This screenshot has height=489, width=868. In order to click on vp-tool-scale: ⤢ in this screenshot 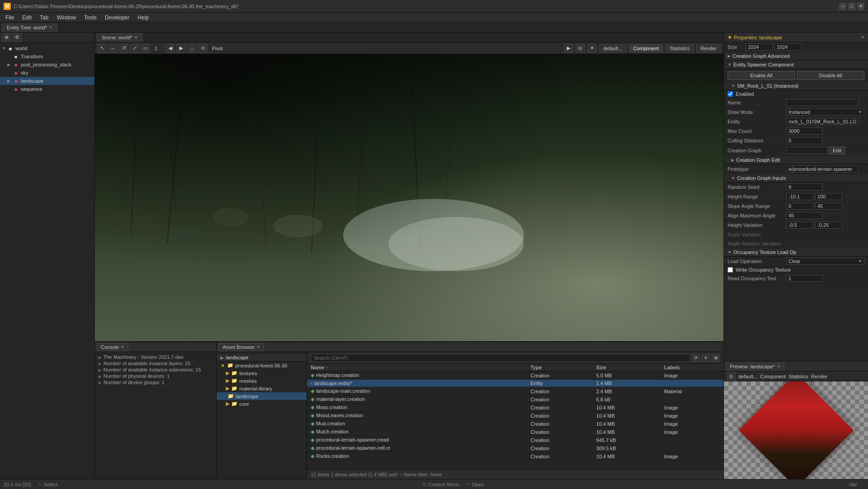, I will do `click(135, 48)`.